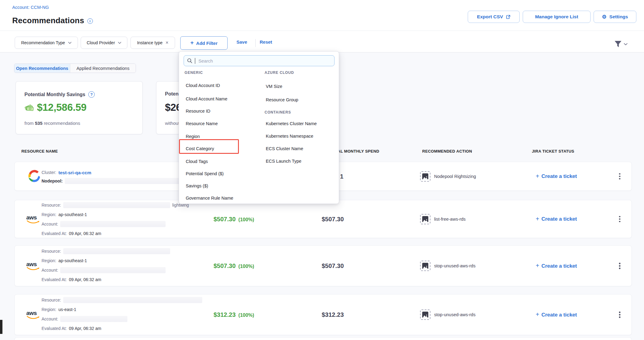 This screenshot has height=340, width=644. What do you see at coordinates (190, 61) in the screenshot?
I see `search-icon` at bounding box center [190, 61].